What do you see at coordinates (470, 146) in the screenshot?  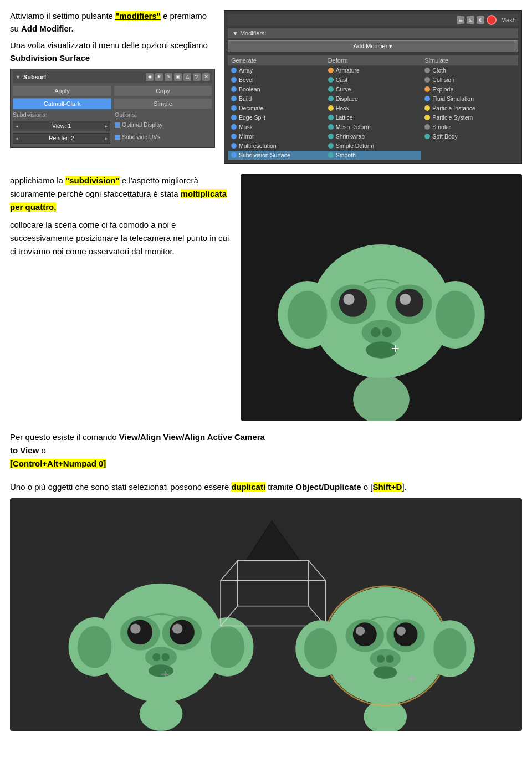 I see `modifier-empty1` at bounding box center [470, 146].